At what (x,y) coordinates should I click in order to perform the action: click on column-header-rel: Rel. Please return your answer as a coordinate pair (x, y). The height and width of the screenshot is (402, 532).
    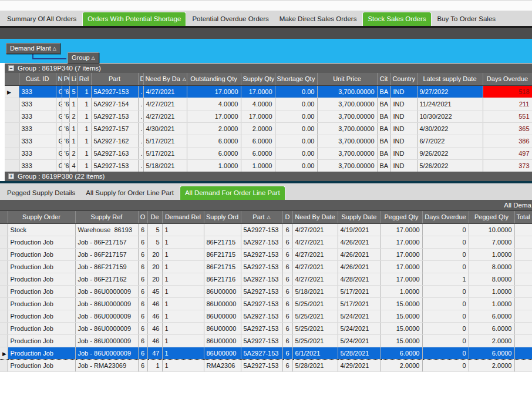
    Looking at the image, I should click on (84, 79).